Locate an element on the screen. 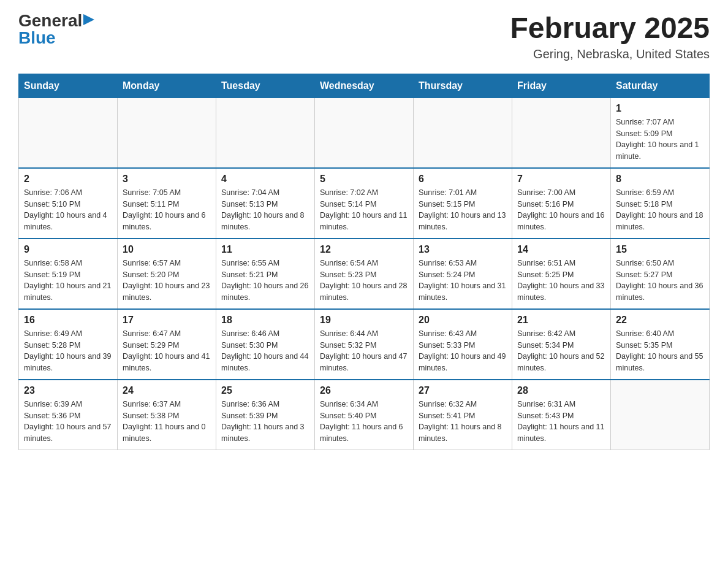 The width and height of the screenshot is (728, 563). day-number: 2 is located at coordinates (68, 179).